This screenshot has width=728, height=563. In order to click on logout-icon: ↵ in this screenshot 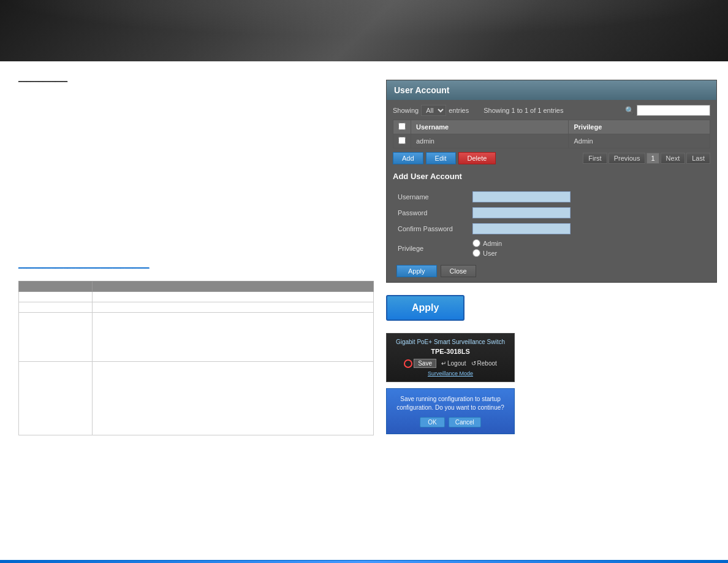, I will do `click(444, 363)`.